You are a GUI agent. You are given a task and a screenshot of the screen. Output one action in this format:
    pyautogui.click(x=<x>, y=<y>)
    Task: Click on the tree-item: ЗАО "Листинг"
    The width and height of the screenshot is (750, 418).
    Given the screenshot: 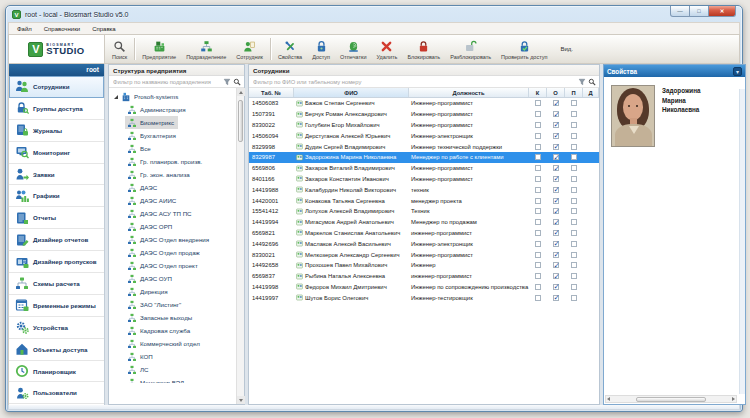 What is the action you would take?
    pyautogui.click(x=155, y=304)
    